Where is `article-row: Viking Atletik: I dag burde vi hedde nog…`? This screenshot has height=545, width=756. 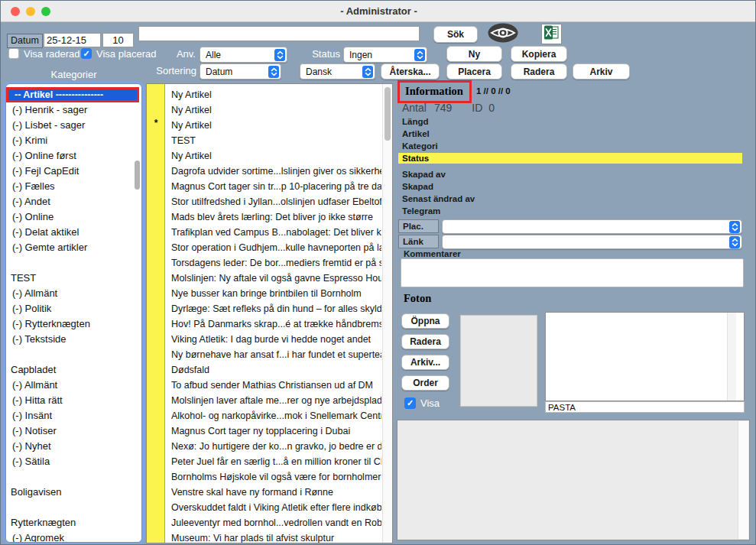
article-row: Viking Atletik: I dag burde vi hedde nog… is located at coordinates (277, 339).